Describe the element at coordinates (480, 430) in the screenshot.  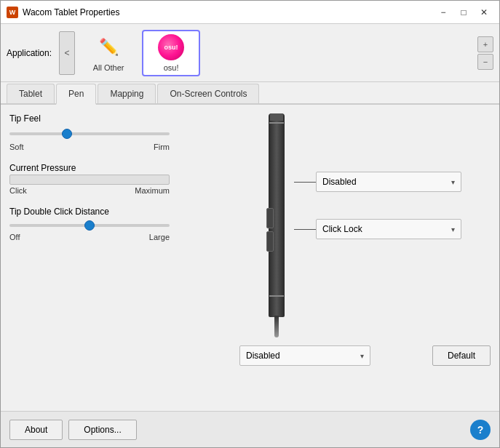
I see `help-button: ?` at that location.